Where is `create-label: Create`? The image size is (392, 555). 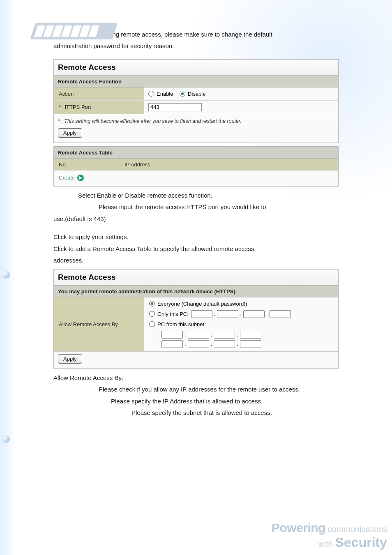
create-label: Create is located at coordinates (67, 177).